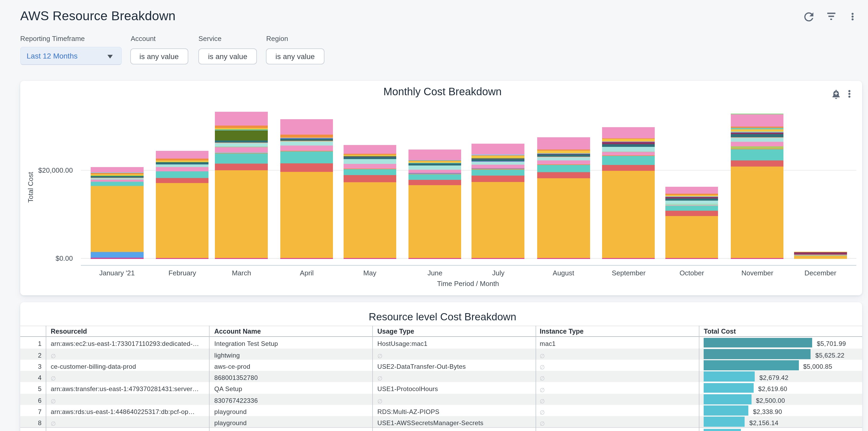 The height and width of the screenshot is (431, 868). What do you see at coordinates (241, 273) in the screenshot?
I see `svg-text: March` at bounding box center [241, 273].